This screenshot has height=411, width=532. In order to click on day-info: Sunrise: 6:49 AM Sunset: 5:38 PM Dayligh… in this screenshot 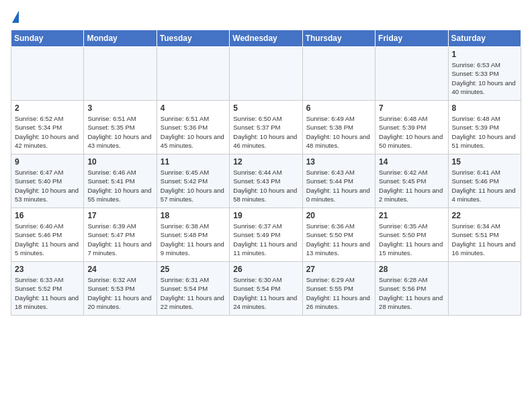, I will do `click(339, 132)`.